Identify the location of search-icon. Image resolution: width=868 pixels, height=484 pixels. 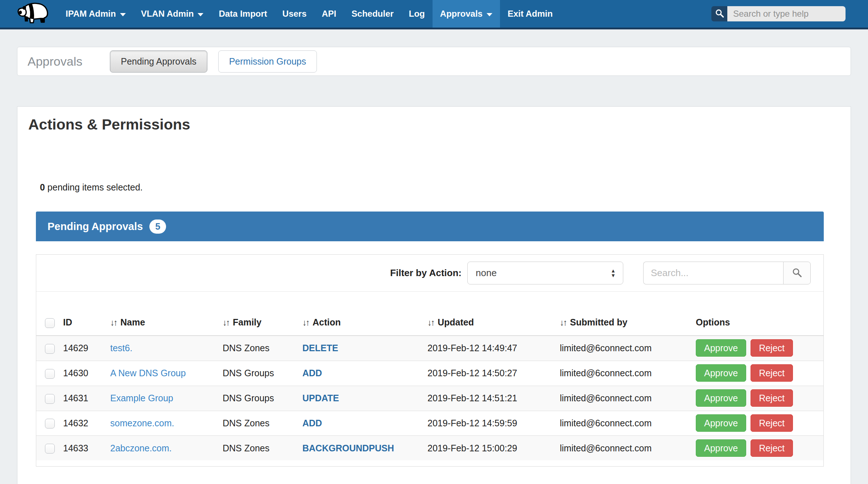
(797, 273).